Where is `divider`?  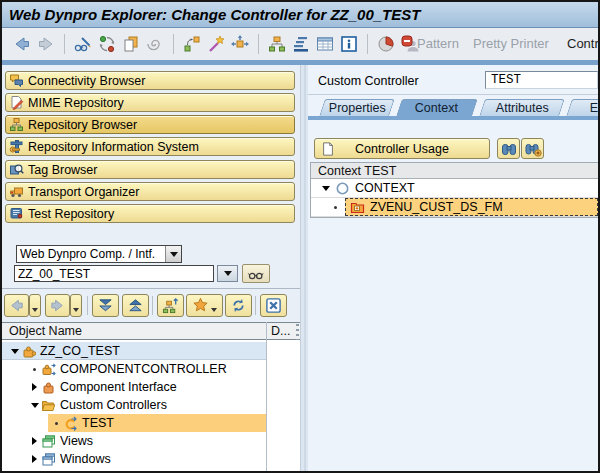 divider is located at coordinates (151, 288).